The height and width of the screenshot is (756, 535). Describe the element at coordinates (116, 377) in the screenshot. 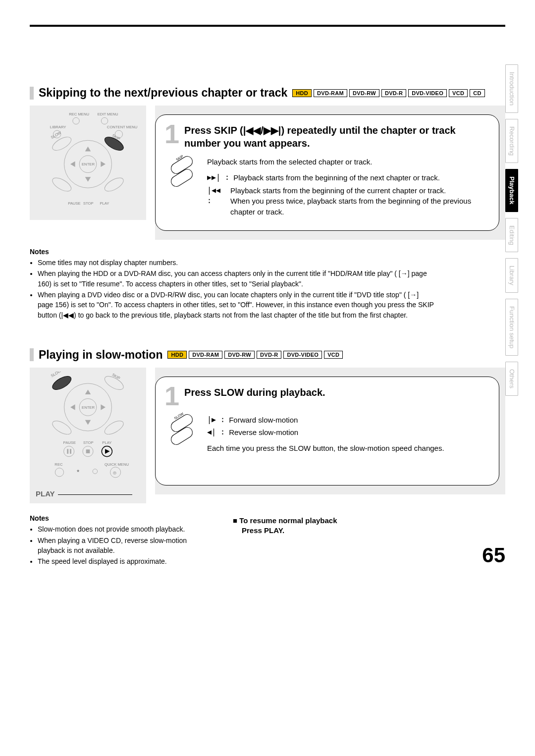

I see `svg-text: SKIP` at that location.